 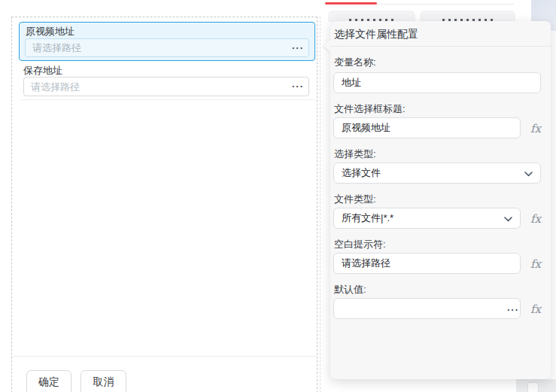 I want to click on select-type-dropdown: 选择文件, so click(x=437, y=173).